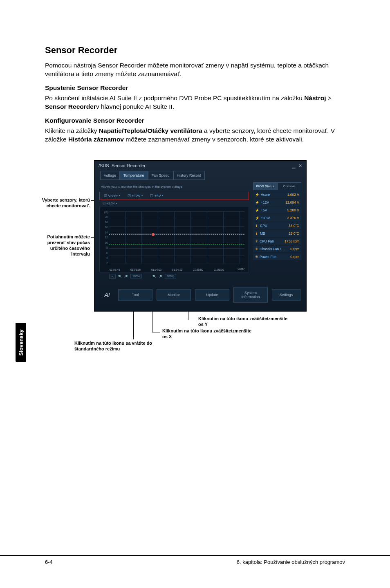  What do you see at coordinates (277, 218) in the screenshot?
I see `stat-row: ⚡+3.3V3.376 V` at bounding box center [277, 218].